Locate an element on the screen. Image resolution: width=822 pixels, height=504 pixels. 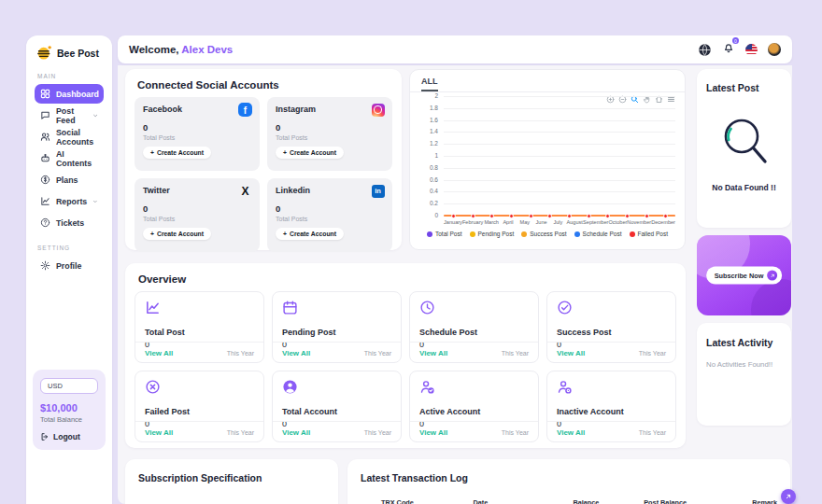
social-sub: Total Posts is located at coordinates (197, 138).